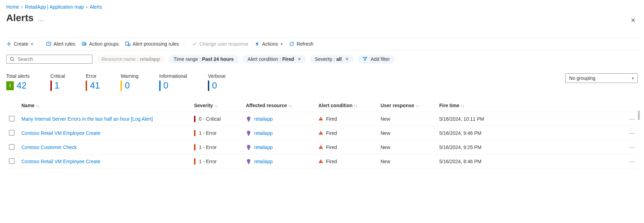  What do you see at coordinates (58, 82) in the screenshot?
I see `card-critical: Critical 1` at bounding box center [58, 82].